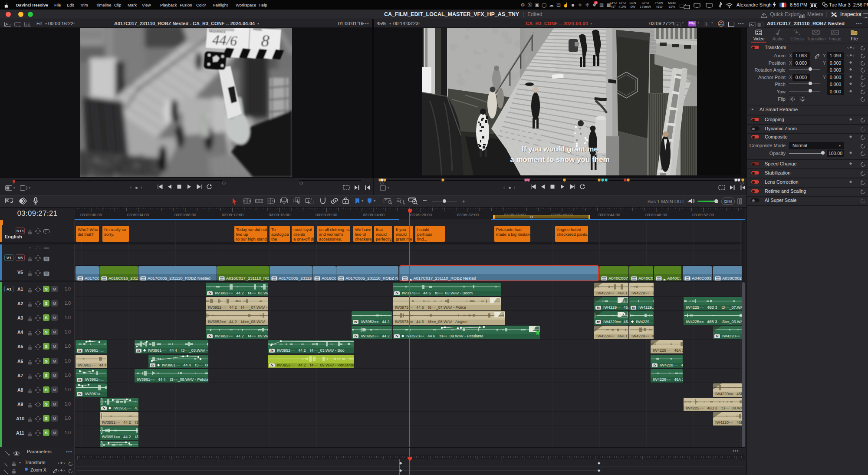 This screenshot has height=475, width=868. What do you see at coordinates (258, 30) in the screenshot?
I see `svg-text: PRISE` at bounding box center [258, 30].